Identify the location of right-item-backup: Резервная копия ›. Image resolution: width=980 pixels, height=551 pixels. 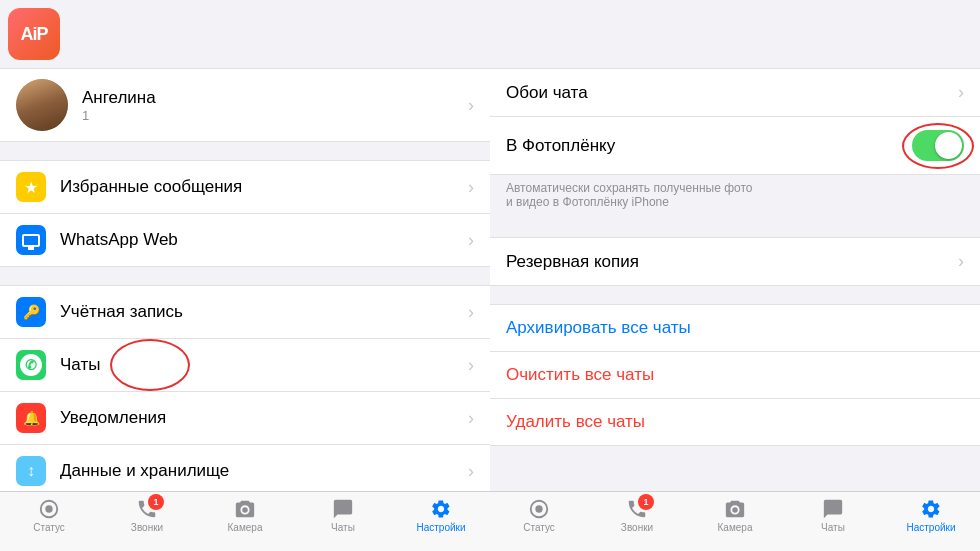
(735, 262).